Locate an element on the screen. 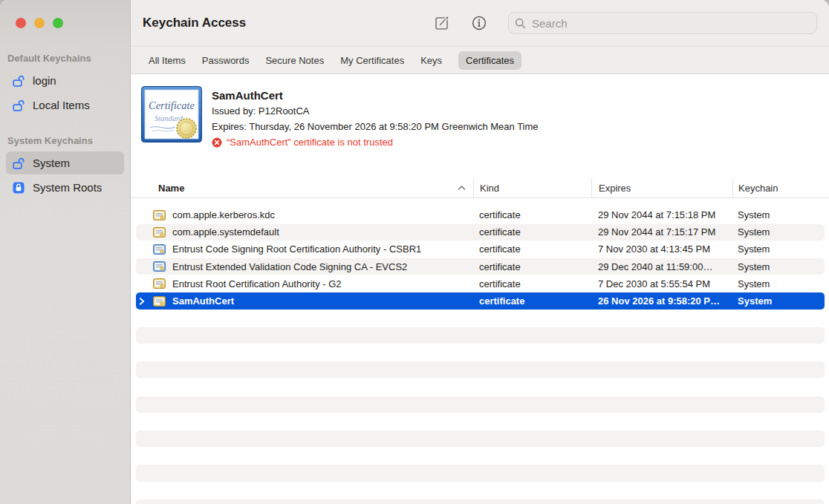  sidebar-item-label: System Roots is located at coordinates (67, 187).